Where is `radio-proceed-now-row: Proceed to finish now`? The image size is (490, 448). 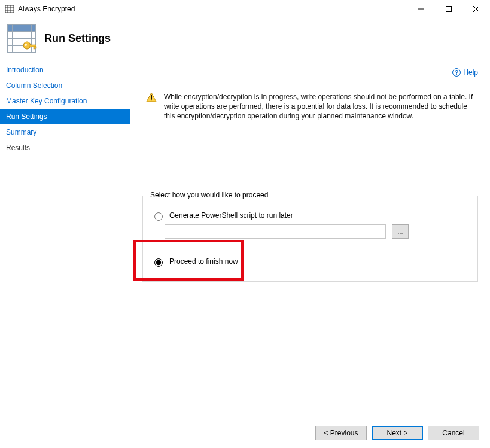
radio-proceed-now-row: Proceed to finish now is located at coordinates (310, 262).